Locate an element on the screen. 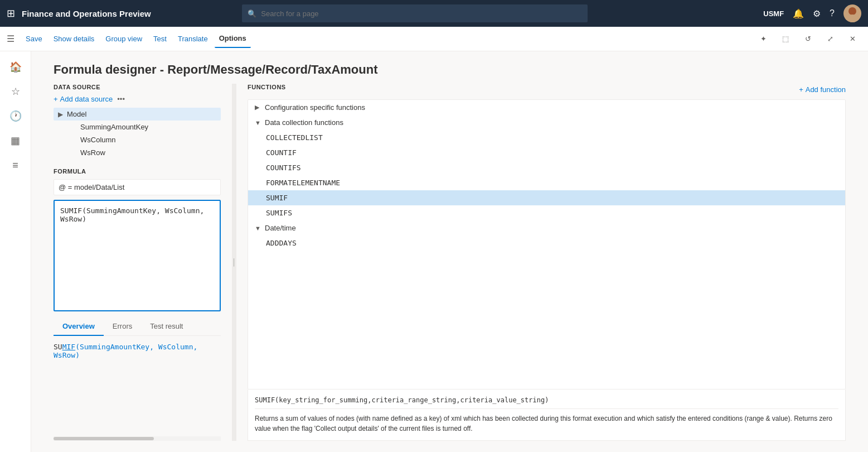 The height and width of the screenshot is (452, 868). fn-item-adddays: ADDDAYS is located at coordinates (546, 243).